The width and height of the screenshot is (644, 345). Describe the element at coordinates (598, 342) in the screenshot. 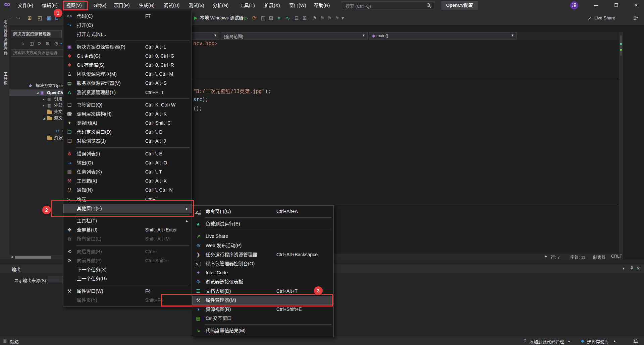

I see `select-repository-button: 选择存储库` at that location.